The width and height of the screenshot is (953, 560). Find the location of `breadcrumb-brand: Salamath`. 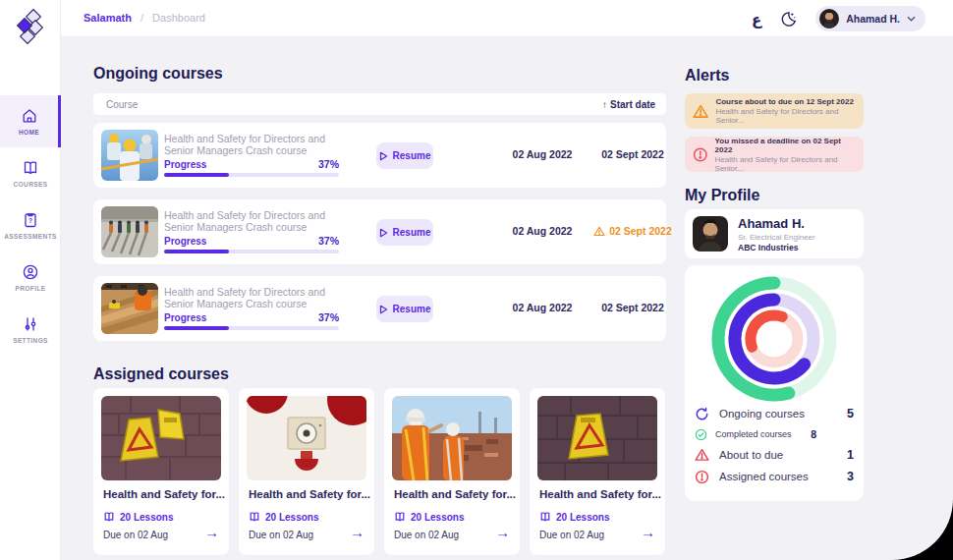

breadcrumb-brand: Salamath is located at coordinates (108, 18).